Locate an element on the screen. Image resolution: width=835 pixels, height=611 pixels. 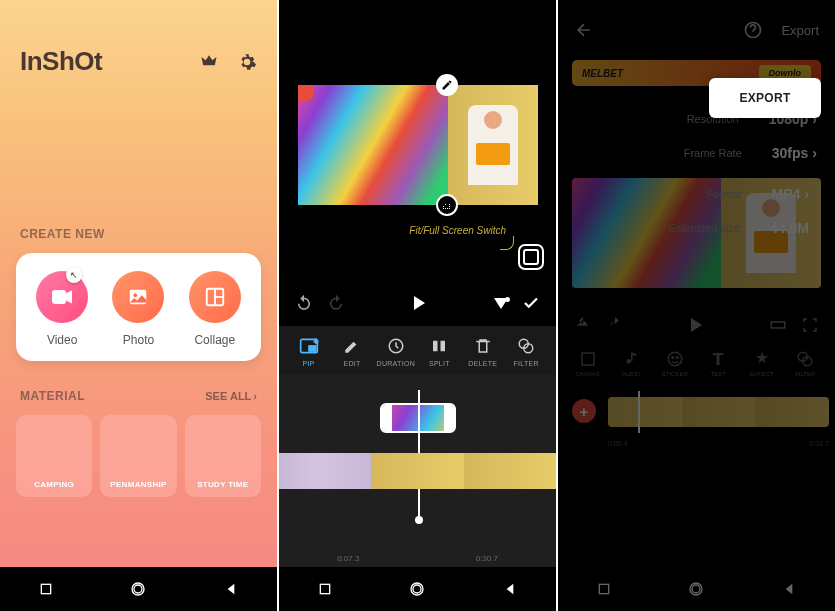
header-actions is located at coordinates (228, 62).